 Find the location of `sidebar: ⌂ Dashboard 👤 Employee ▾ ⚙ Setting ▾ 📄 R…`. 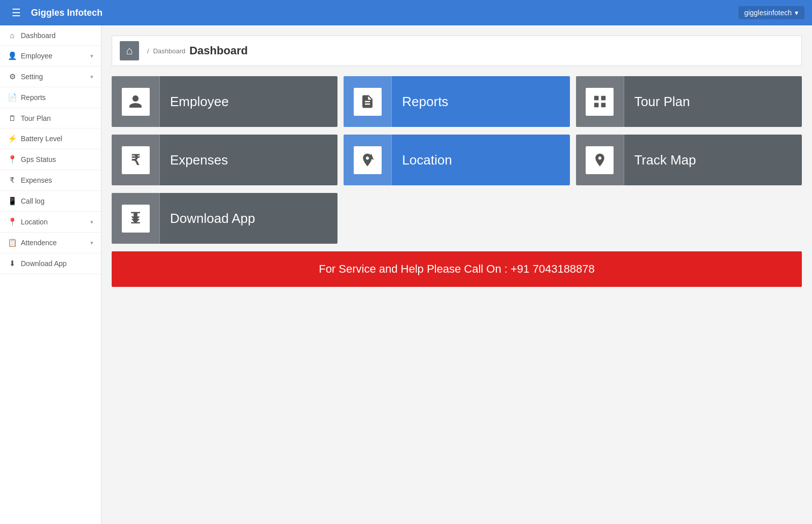

sidebar: ⌂ Dashboard 👤 Employee ▾ ⚙ Setting ▾ 📄 R… is located at coordinates (51, 275).